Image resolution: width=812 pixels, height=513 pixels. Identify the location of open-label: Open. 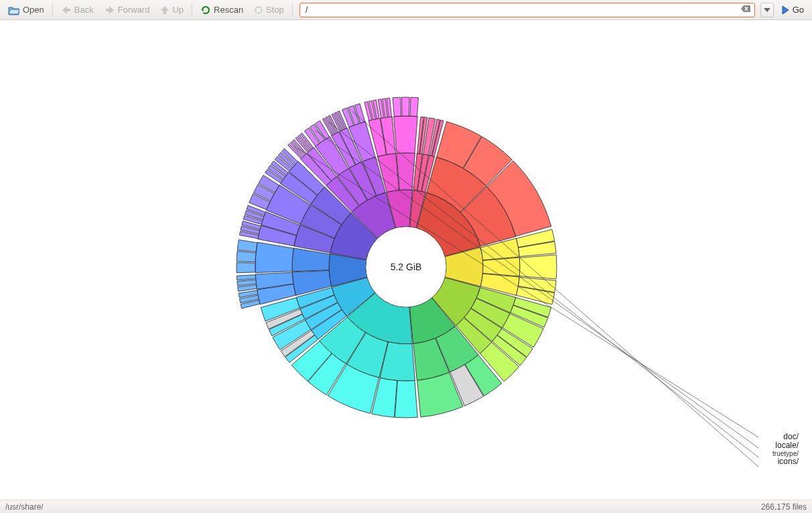
(33, 9).